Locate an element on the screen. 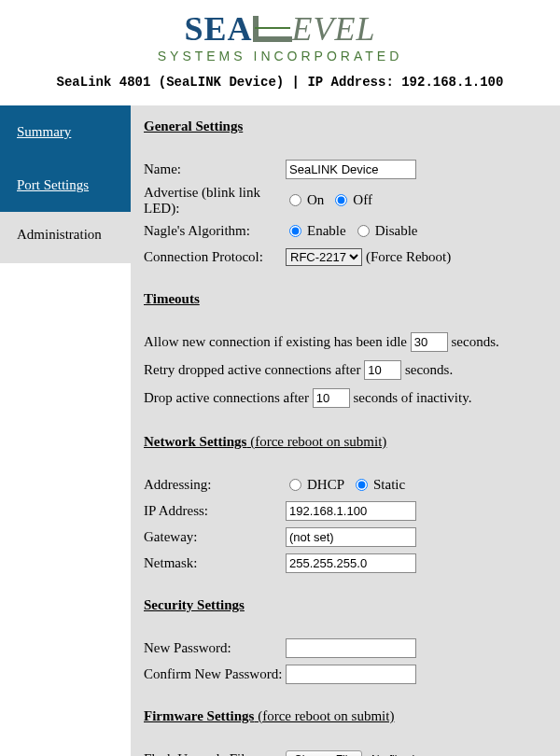  retry-input is located at coordinates (383, 370).